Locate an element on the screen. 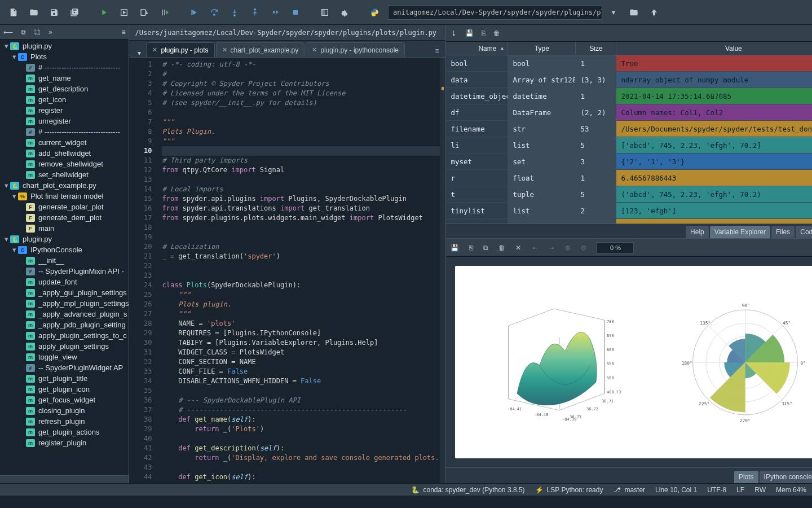 The image size is (812, 508). copy-all-icon: ⿻ is located at coordinates (37, 32).